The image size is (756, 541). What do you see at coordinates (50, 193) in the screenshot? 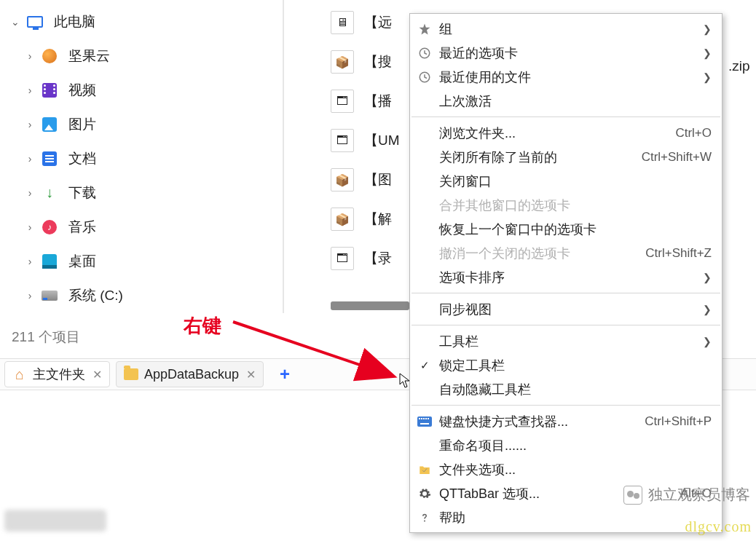
I see `download-icon: ↓` at bounding box center [50, 193].